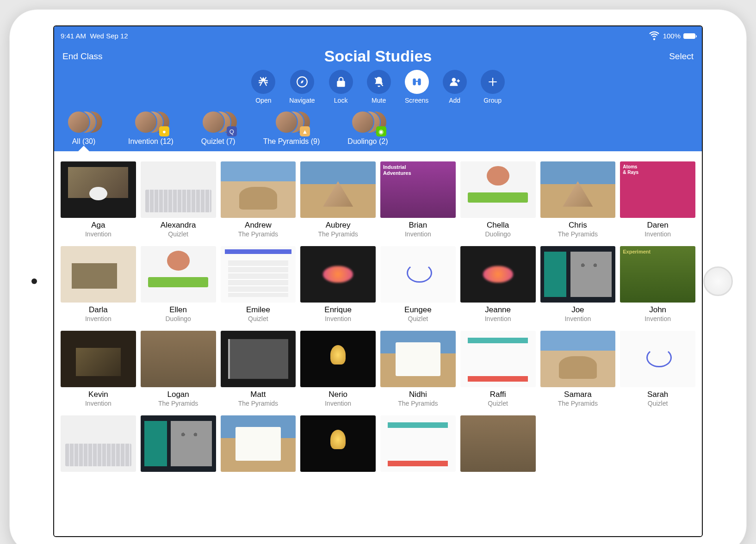 The height and width of the screenshot is (544, 756). Describe the element at coordinates (34, 281) in the screenshot. I see `front-camera` at that location.